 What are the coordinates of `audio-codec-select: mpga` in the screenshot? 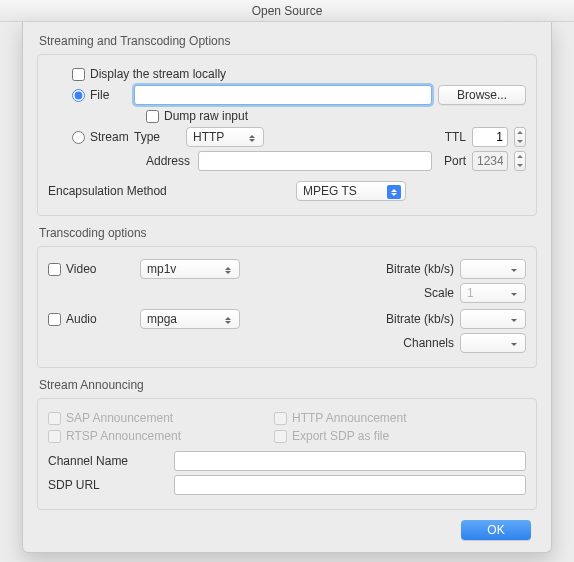 It's located at (190, 319).